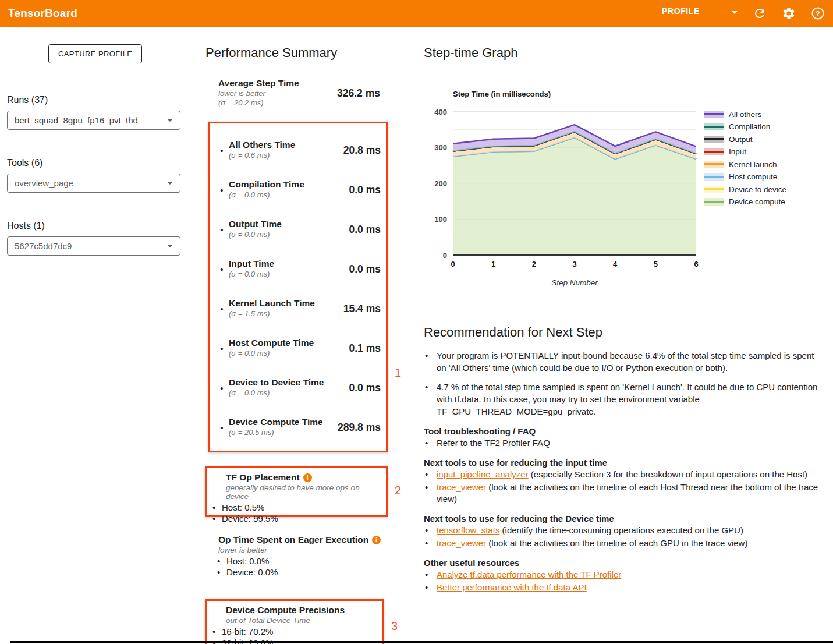  I want to click on sidebar-select: overview_page, so click(94, 183).